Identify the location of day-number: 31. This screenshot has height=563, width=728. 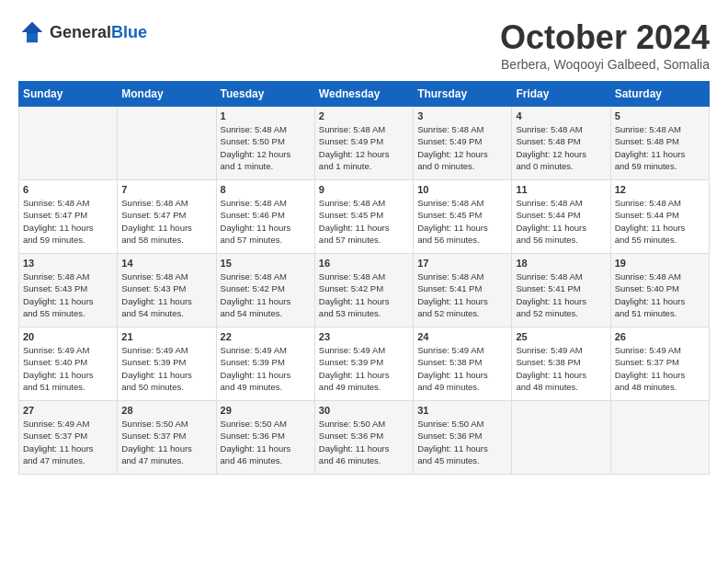
(462, 410).